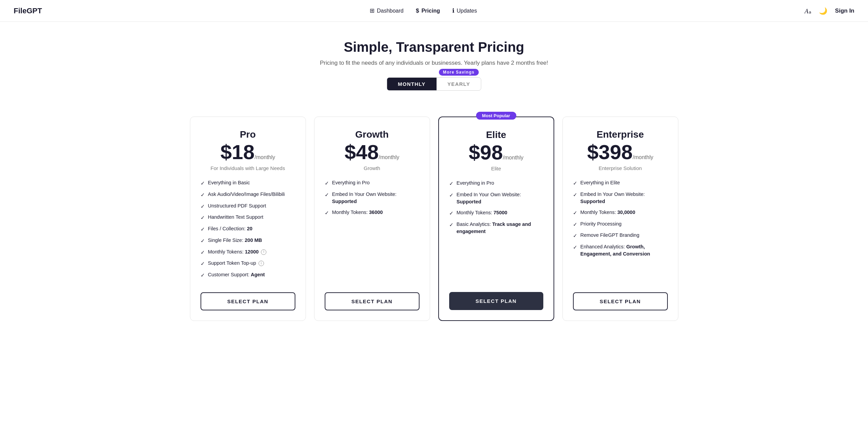 The height and width of the screenshot is (447, 868). What do you see at coordinates (248, 219) in the screenshot?
I see `plan-card-pro: Pro $18/monthly For Individuals with Lar…` at bounding box center [248, 219].